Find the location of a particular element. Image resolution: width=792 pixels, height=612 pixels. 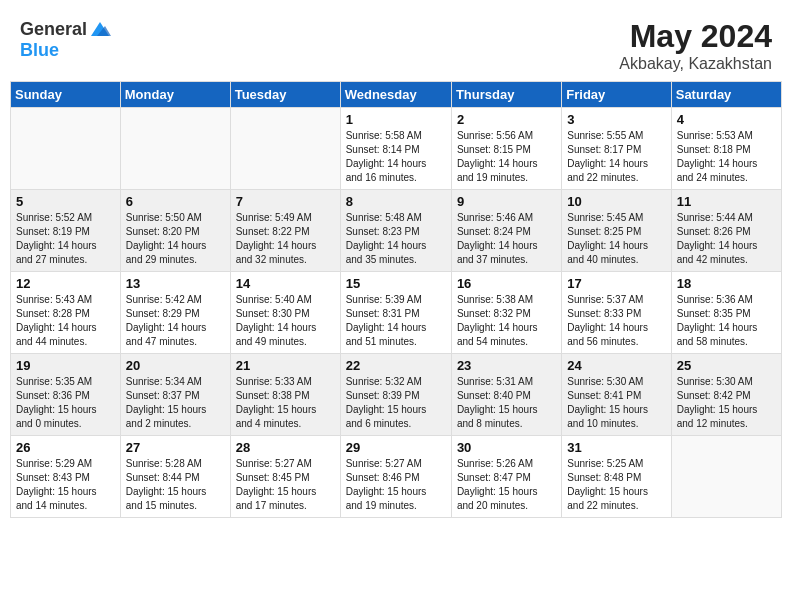

calendar-cell: 27Sunrise: 5:28 AM Sunset: 8:44 PM Dayli… is located at coordinates (175, 477).